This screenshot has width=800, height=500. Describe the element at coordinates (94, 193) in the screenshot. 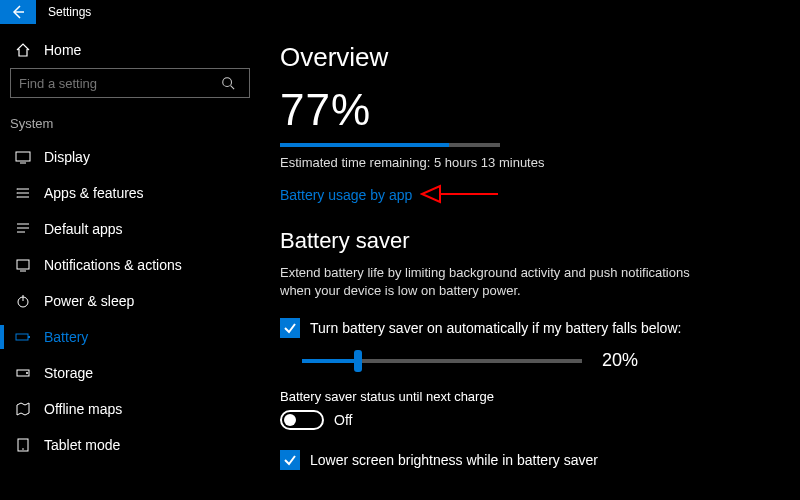

I see `sidebar-item-label: Apps & features` at that location.